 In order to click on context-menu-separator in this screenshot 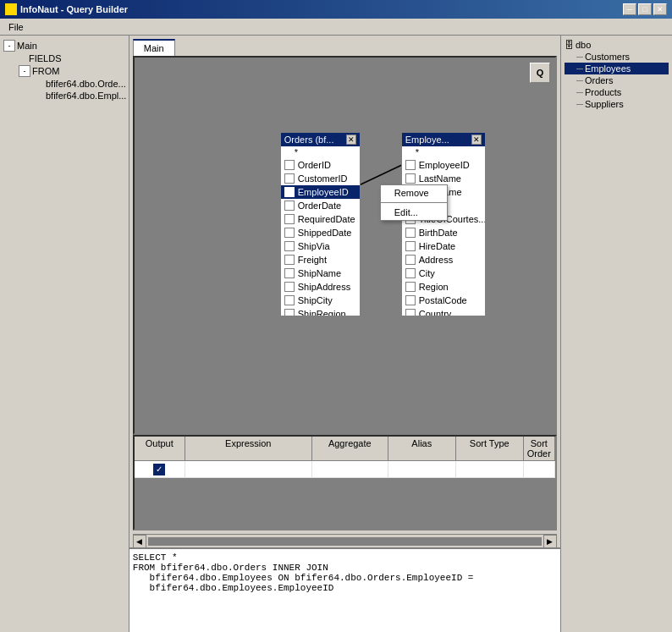, I will do `click(414, 203)`.